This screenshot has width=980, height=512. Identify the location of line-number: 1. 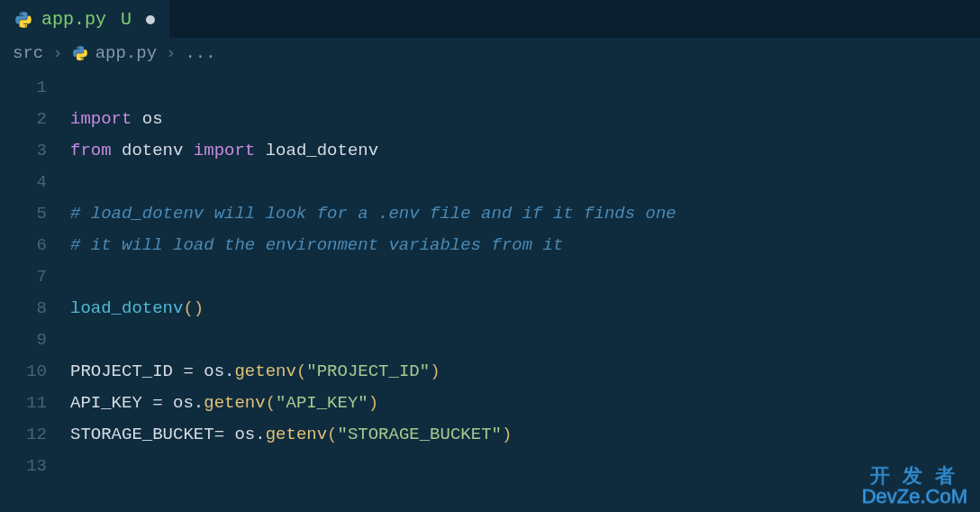
(23, 88).